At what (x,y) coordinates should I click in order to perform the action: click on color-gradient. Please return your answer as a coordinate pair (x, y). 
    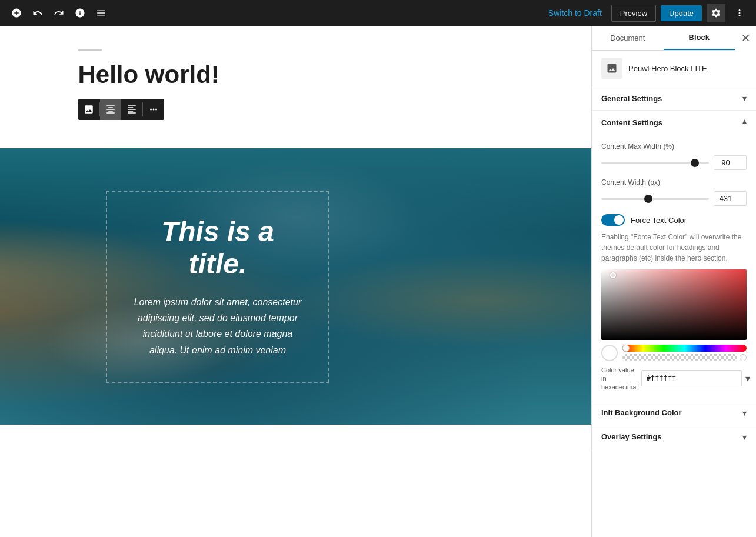
    Looking at the image, I should click on (674, 305).